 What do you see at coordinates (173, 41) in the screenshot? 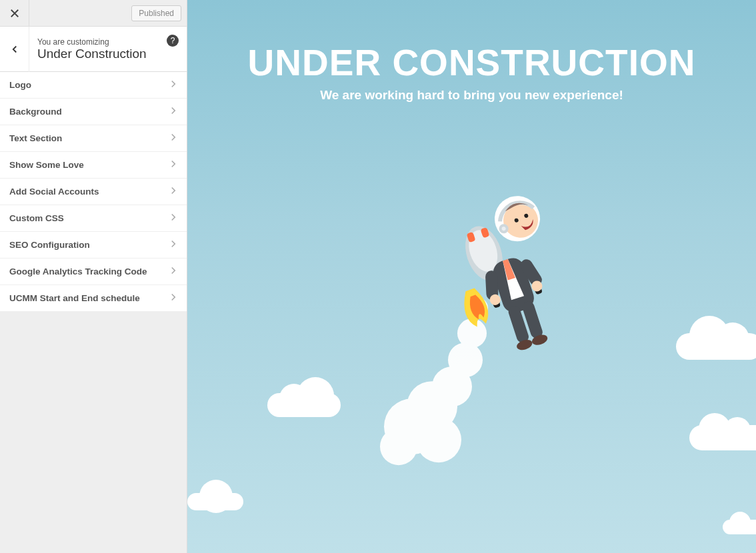
I see `help-button: ?` at bounding box center [173, 41].